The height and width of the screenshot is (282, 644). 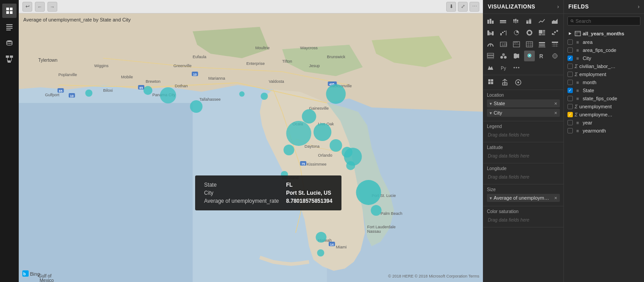 What do you see at coordinates (611, 123) in the screenshot?
I see `field-name-year: year` at bounding box center [611, 123].